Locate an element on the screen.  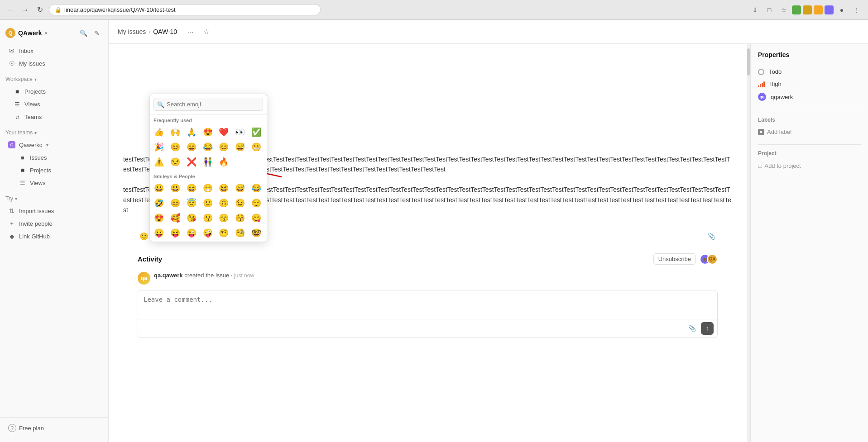
action-left-group: 🙂 is located at coordinates (144, 236).